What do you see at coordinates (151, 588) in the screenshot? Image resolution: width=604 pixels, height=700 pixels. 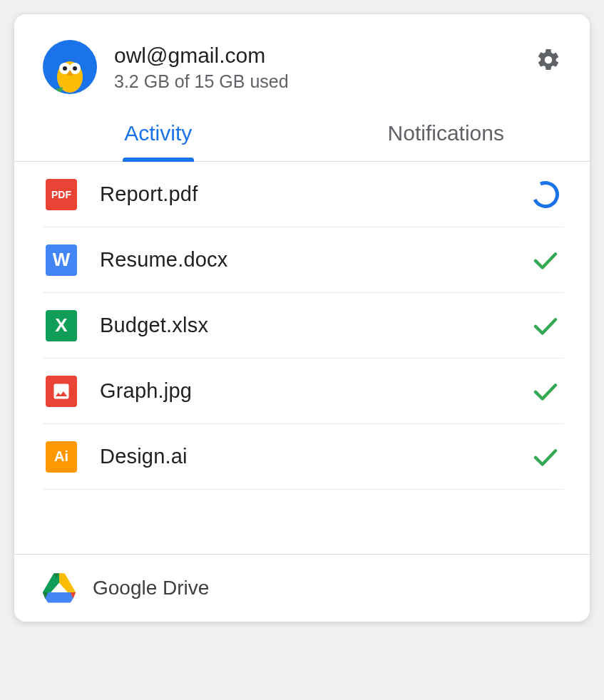 I see `footer-label: Google Drive` at bounding box center [151, 588].